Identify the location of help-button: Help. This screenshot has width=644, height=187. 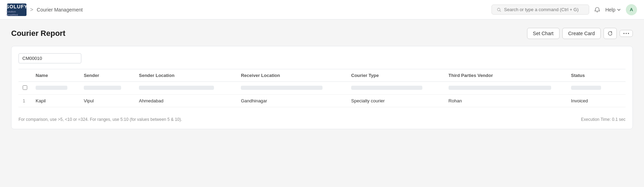
(613, 10).